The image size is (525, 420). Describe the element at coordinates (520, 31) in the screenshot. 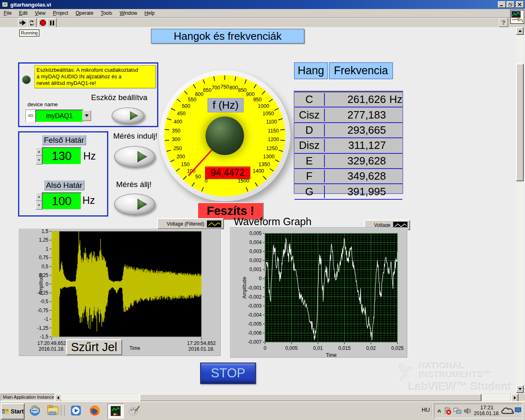

I see `scroll-up-button` at that location.